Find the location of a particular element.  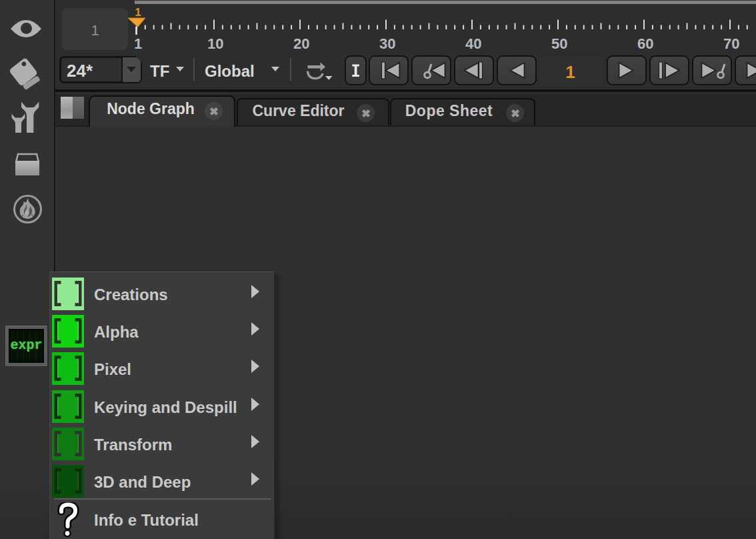

svg-text: 10 is located at coordinates (215, 44).